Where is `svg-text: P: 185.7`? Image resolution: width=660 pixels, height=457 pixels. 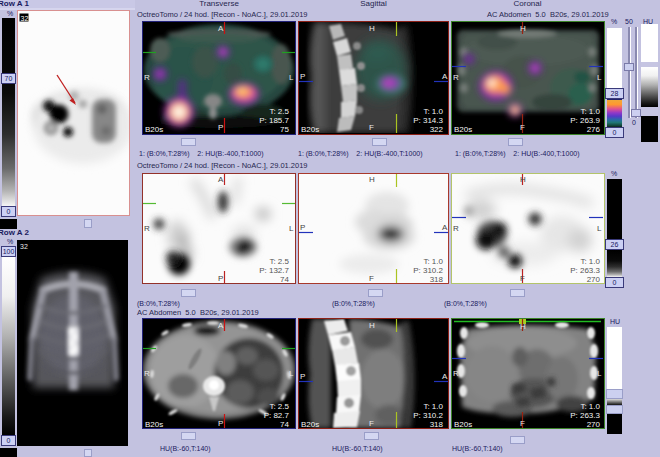 svg-text: P: 185.7 is located at coordinates (274, 120).